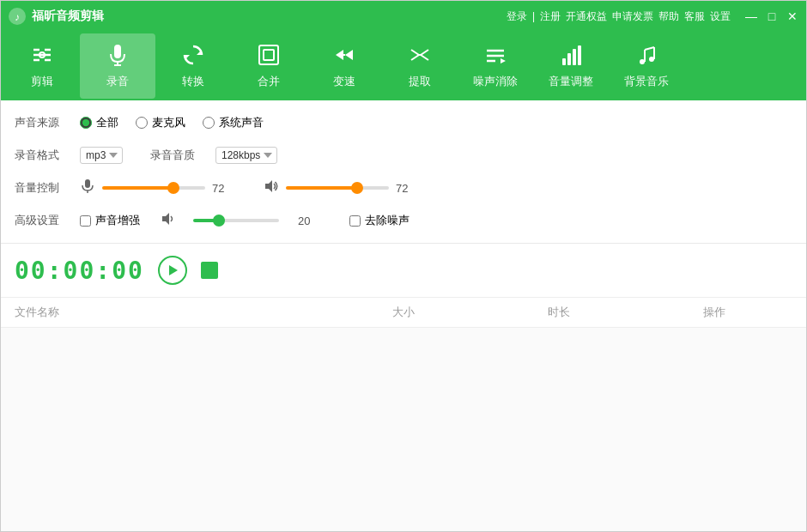 The height and width of the screenshot is (532, 807). What do you see at coordinates (344, 57) in the screenshot?
I see `speed-icon` at bounding box center [344, 57].